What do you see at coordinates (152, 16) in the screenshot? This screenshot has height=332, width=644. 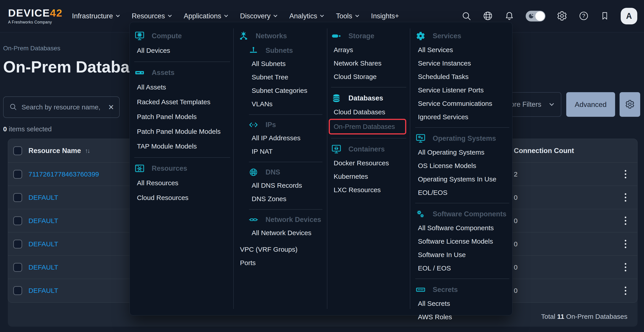 I see `nav-resources: Resources` at bounding box center [152, 16].